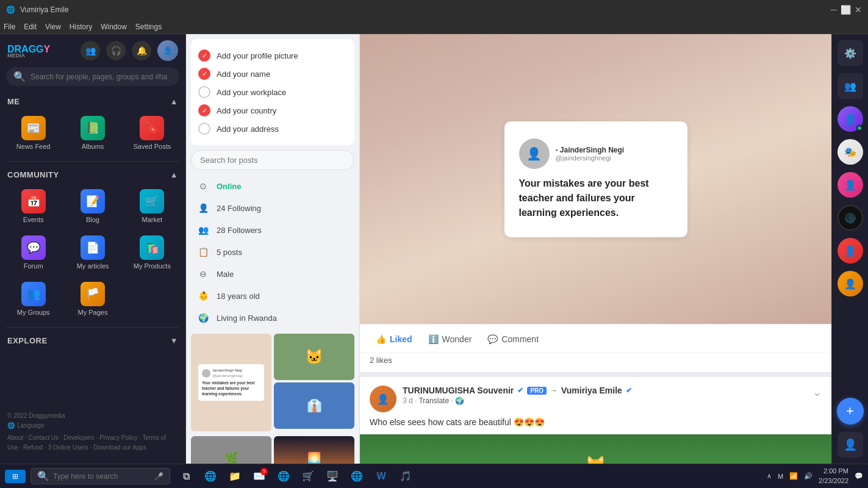 The height and width of the screenshot is (488, 868). What do you see at coordinates (595, 397) in the screenshot?
I see `post2-header: 👤 TURINUMUGISHA Souvenir ✔ PRO → Vumiriy…` at bounding box center [595, 397].